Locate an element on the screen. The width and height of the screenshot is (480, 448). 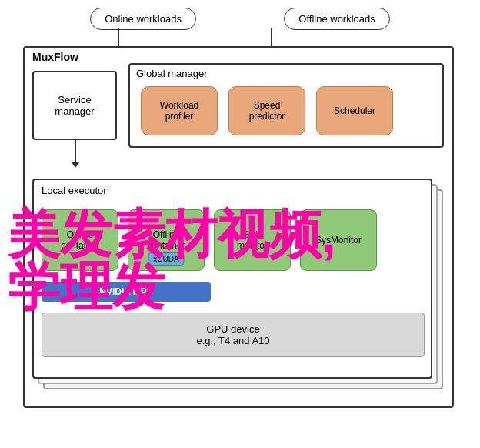
top-inputs: Online workloads Offline workloads is located at coordinates (240, 15).